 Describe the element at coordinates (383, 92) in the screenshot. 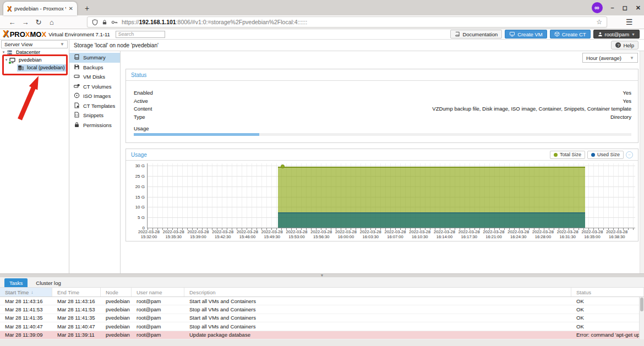

I see `status-row-enabled: EnabledYes` at that location.